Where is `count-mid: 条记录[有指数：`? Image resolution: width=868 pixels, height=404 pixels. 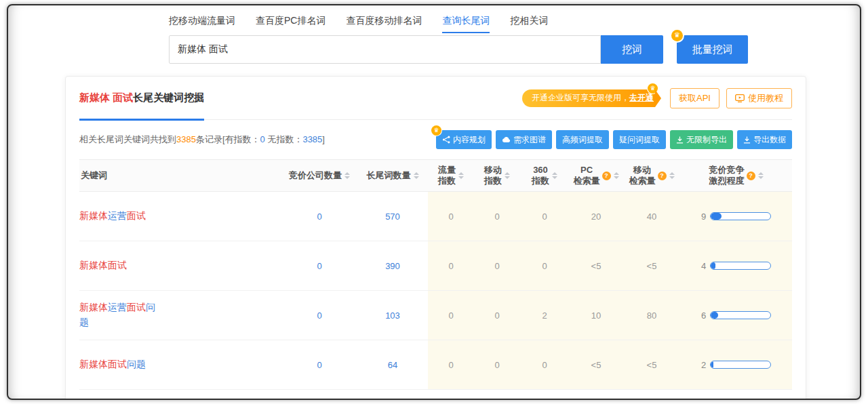
count-mid: 条记录[有指数： is located at coordinates (228, 140).